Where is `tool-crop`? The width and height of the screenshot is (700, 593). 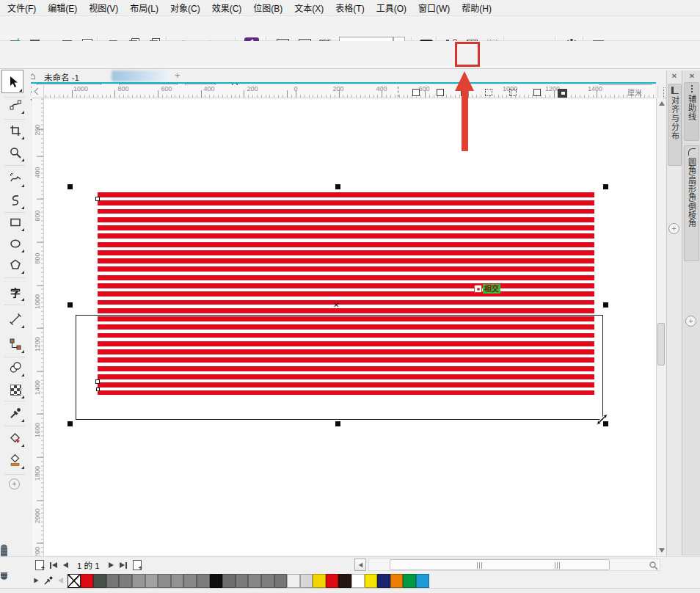
tool-crop is located at coordinates (15, 131).